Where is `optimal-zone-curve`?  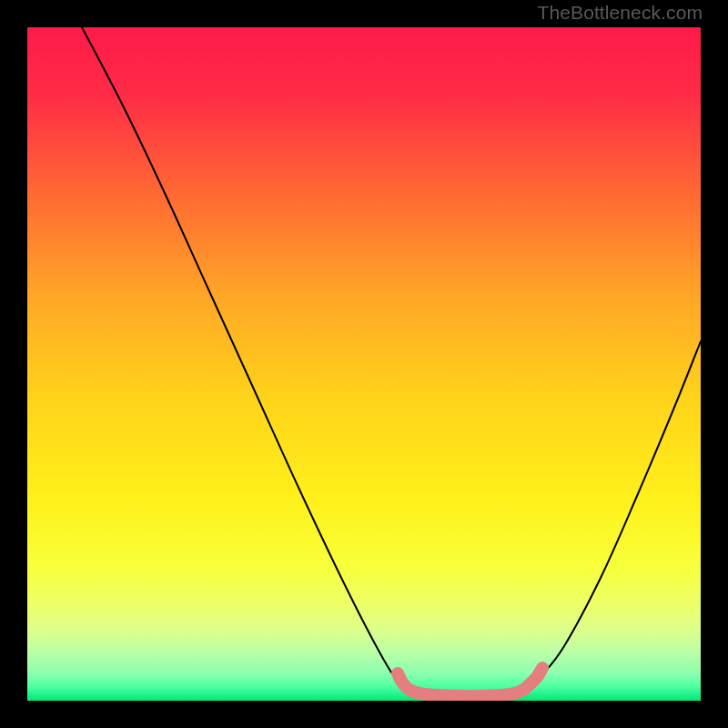
optimal-zone-curve is located at coordinates (470, 682).